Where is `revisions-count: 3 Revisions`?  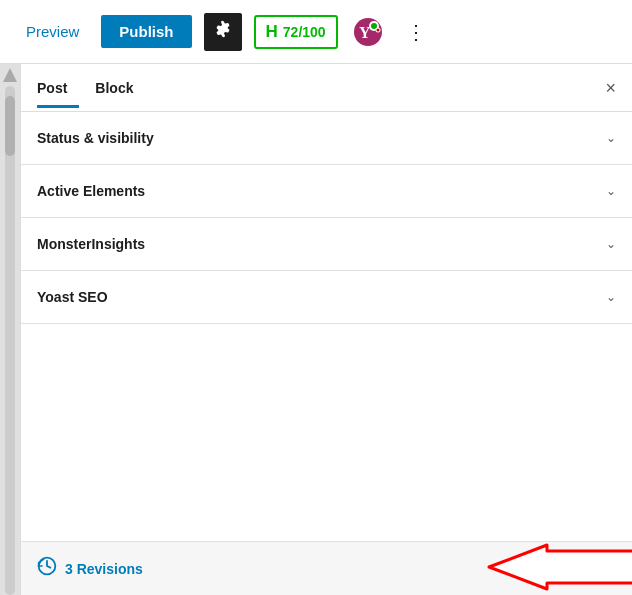
revisions-count: 3 Revisions is located at coordinates (104, 569).